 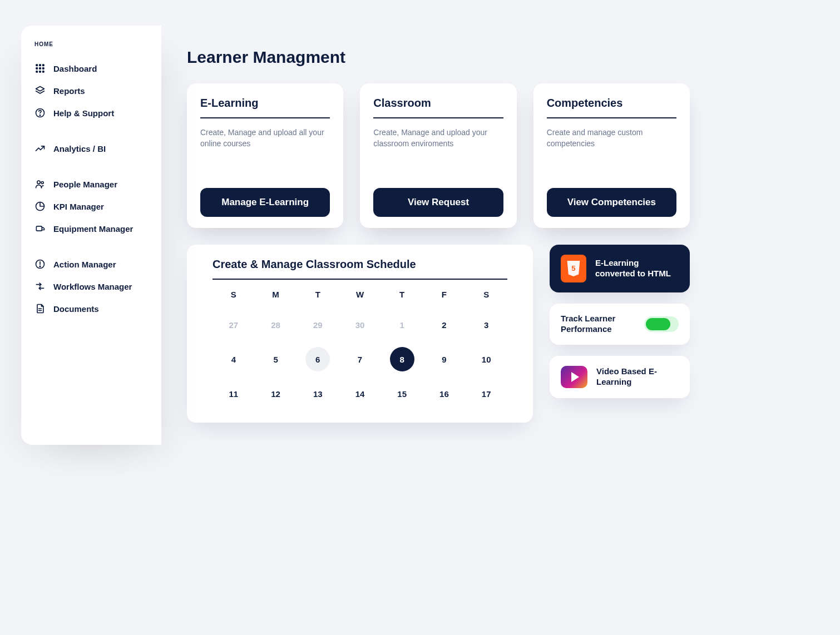 What do you see at coordinates (661, 324) in the screenshot?
I see `track-performance-toggle` at bounding box center [661, 324].